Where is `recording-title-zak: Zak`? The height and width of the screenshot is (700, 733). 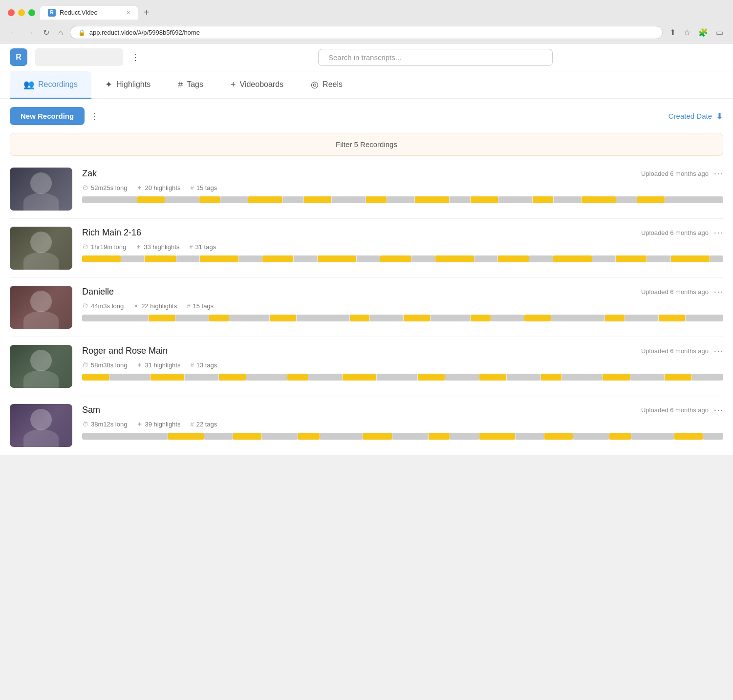 recording-title-zak: Zak is located at coordinates (89, 174).